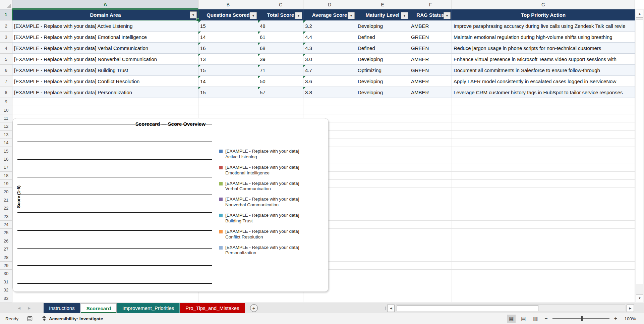  I want to click on cell-D10, so click(330, 110).